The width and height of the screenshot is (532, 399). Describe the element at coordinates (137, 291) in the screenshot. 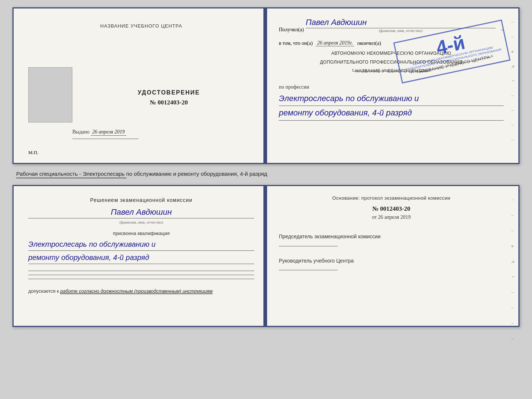

I see `допускается-text: работе согласно должностным (производств…` at that location.